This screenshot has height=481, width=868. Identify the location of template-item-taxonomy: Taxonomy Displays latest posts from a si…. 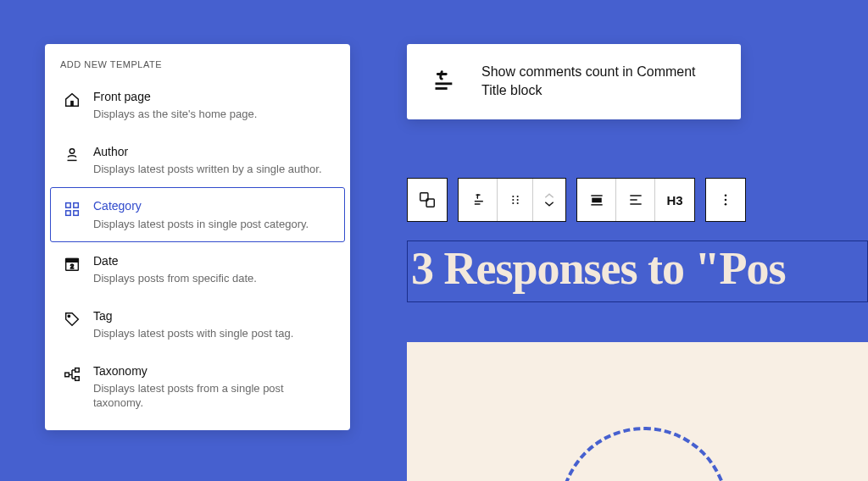
(198, 387).